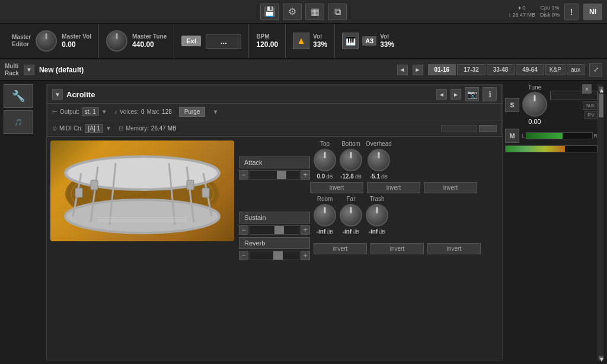 The height and width of the screenshot is (364, 607). I want to click on close-area: ×, so click(587, 89).